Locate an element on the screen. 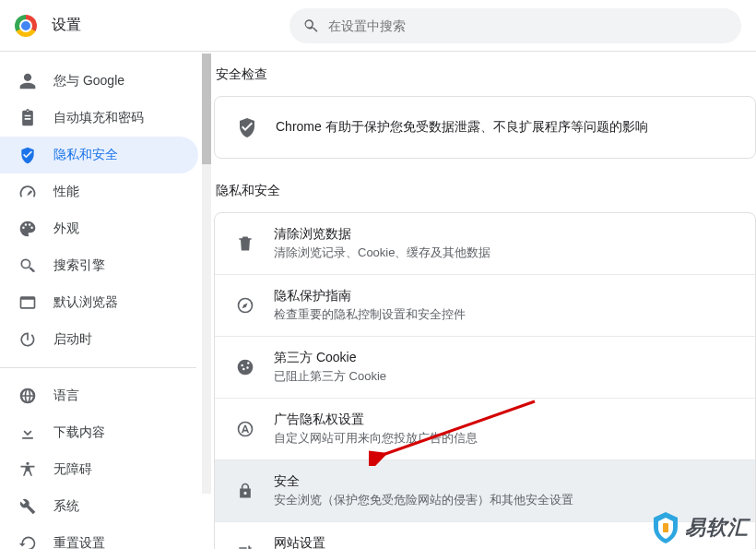 The image size is (756, 549). watermark-text: 易软汇 is located at coordinates (717, 528).